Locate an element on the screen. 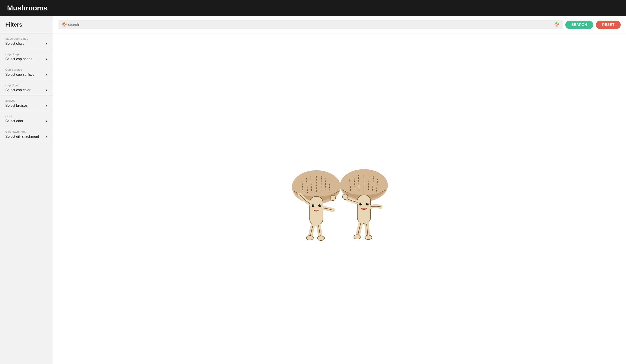 The image size is (626, 364). filter-label-cap-surface: Cap Surface is located at coordinates (26, 70).